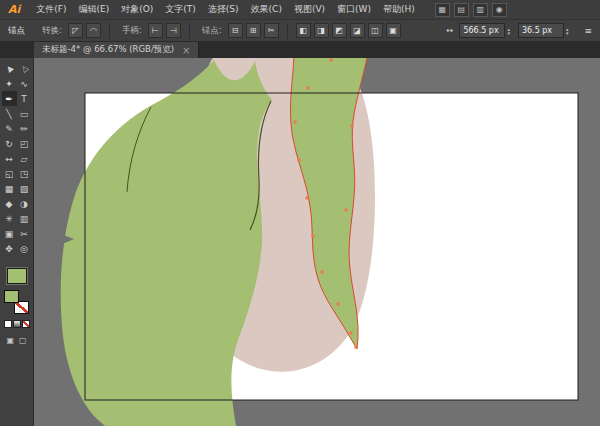  Describe the element at coordinates (10, 158) in the screenshot. I see `width-tool: ↔` at that location.